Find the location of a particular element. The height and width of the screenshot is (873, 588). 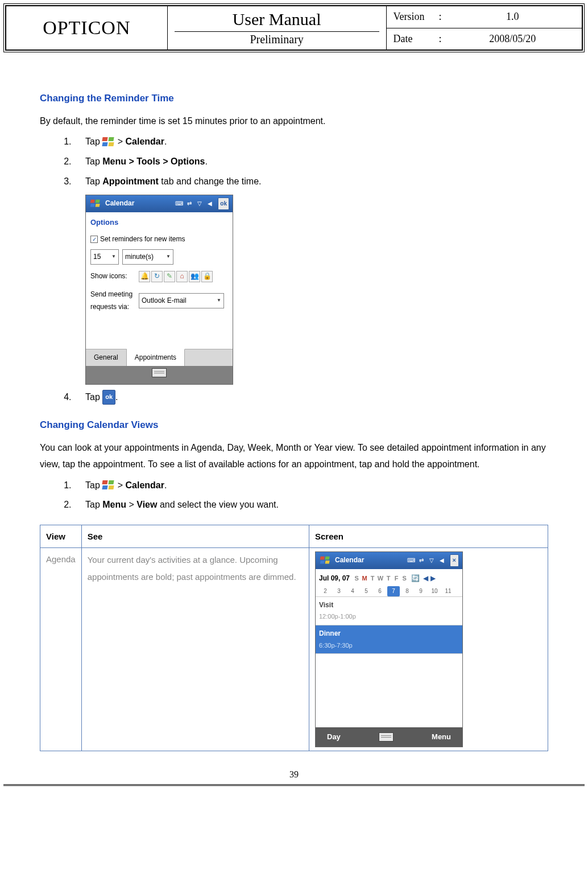

private-icon: 🔒 is located at coordinates (207, 277).